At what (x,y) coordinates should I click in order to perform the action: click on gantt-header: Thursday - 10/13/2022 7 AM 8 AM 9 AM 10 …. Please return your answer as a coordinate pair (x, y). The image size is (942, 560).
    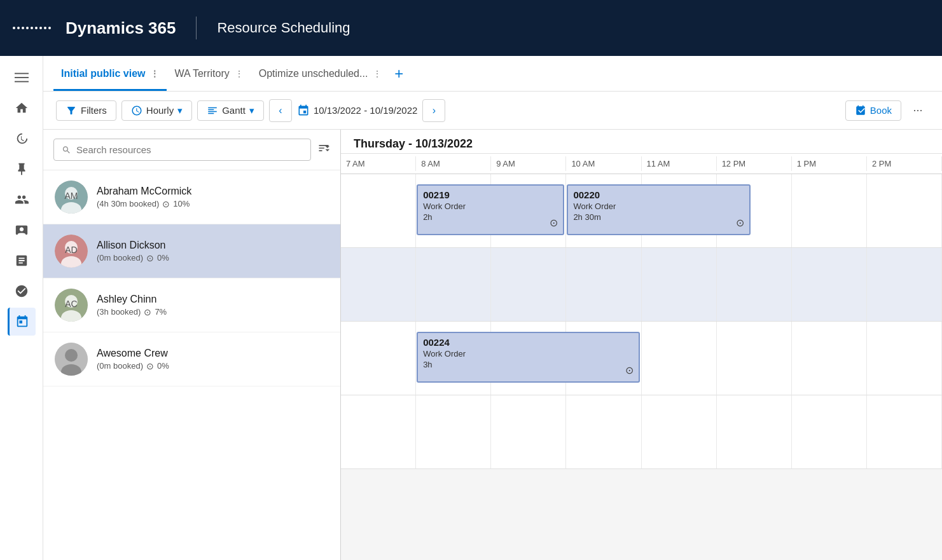
    Looking at the image, I should click on (641, 152).